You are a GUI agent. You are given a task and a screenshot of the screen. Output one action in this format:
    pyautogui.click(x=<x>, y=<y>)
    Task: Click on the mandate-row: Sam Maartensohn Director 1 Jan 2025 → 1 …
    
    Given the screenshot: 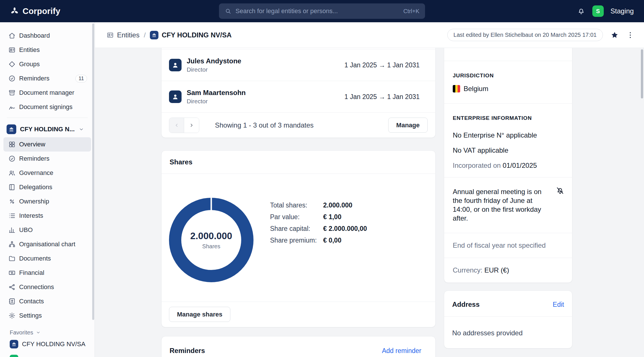 What is the action you would take?
    pyautogui.click(x=299, y=97)
    